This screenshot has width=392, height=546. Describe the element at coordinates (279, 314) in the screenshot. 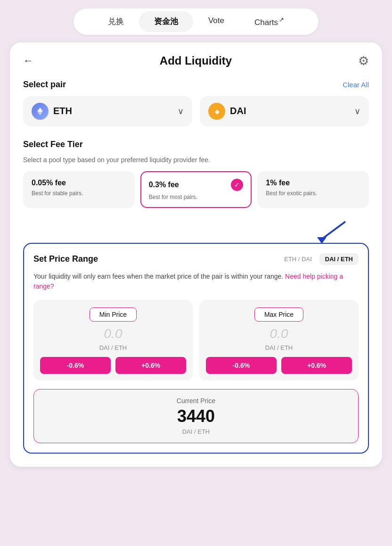

I see `max-price-label: Max Price` at that location.